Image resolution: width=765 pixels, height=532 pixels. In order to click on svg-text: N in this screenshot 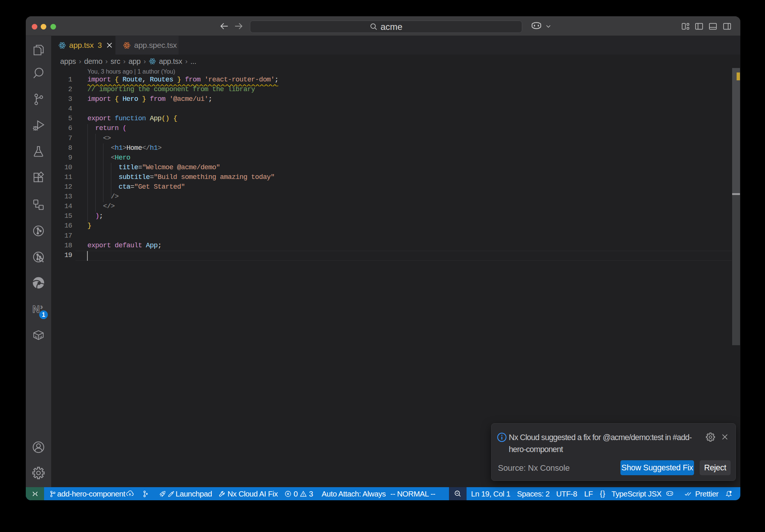, I will do `click(36, 309)`.